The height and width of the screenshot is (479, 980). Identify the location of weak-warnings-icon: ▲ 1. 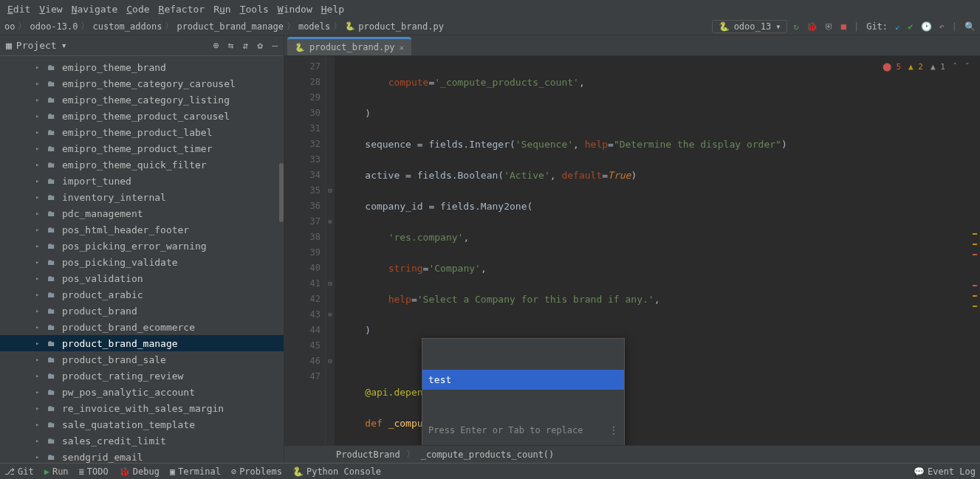
(938, 66).